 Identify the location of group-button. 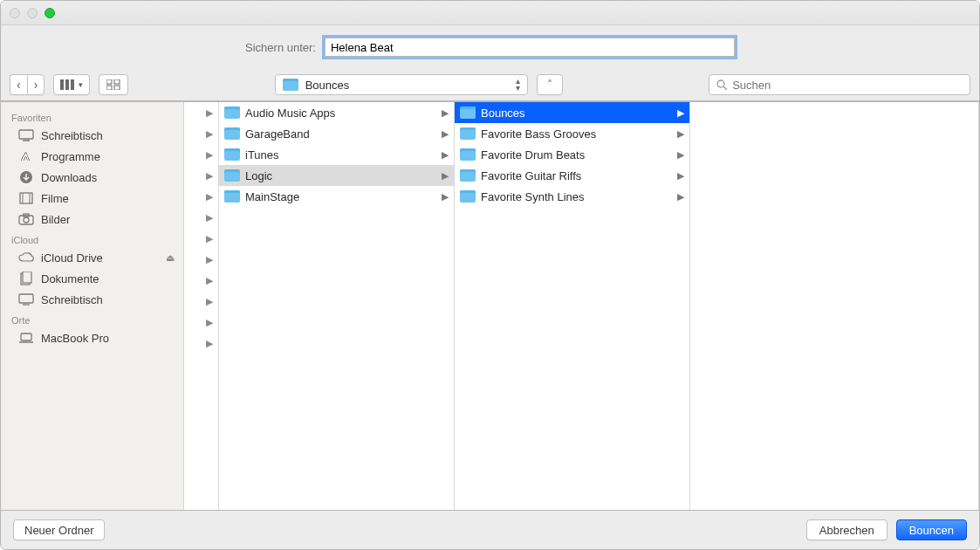
(113, 85).